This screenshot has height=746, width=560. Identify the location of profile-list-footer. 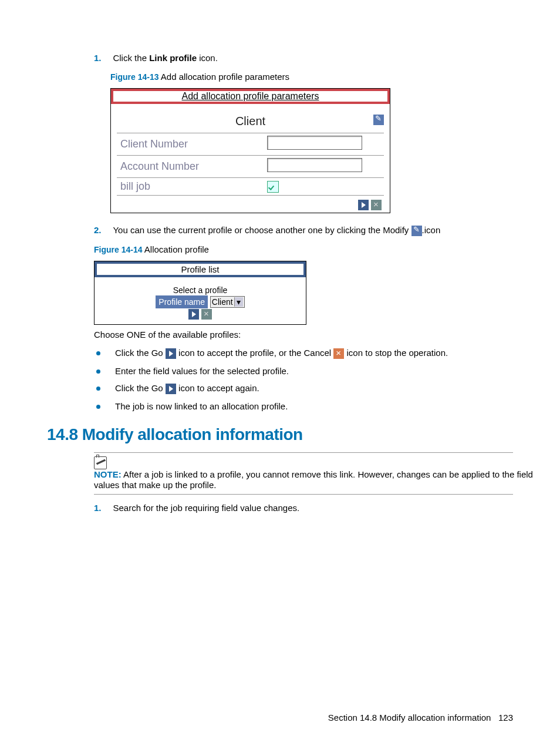
(200, 314).